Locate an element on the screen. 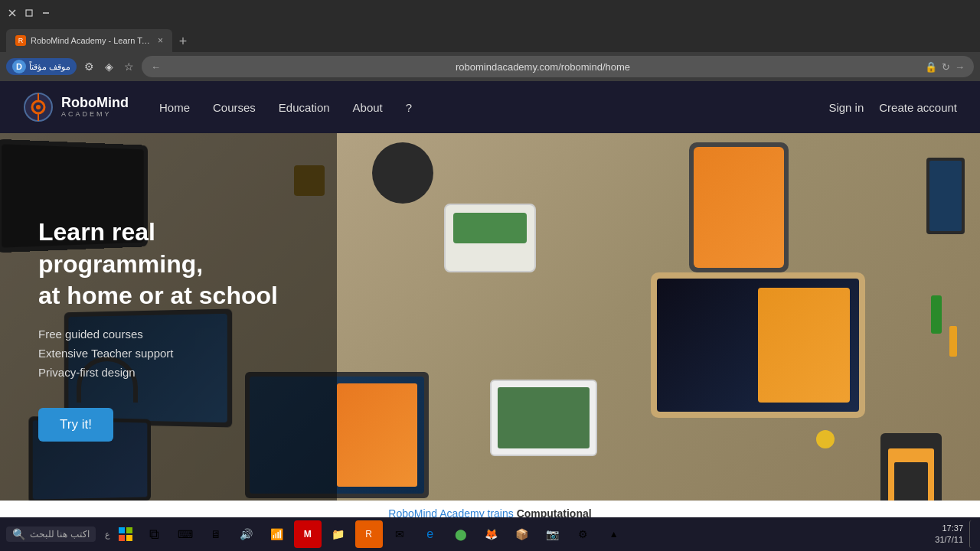  taskbar-search: 🔍 اكتب هنا للبحث is located at coordinates (51, 534).